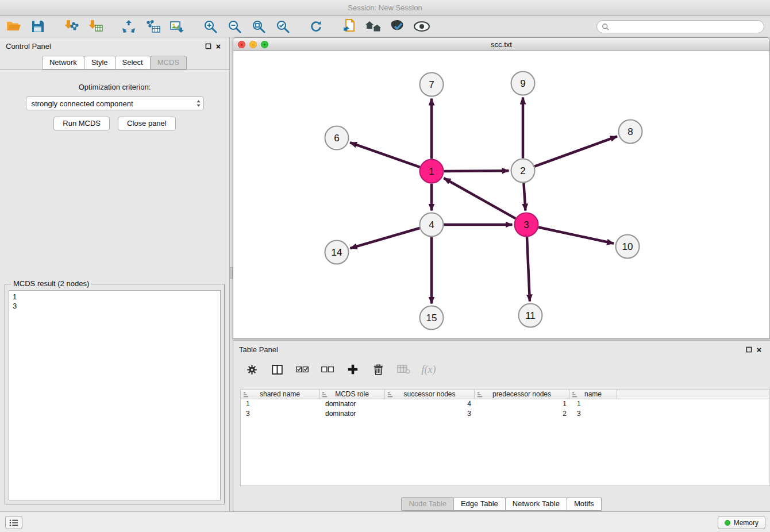 This screenshot has width=770, height=532. I want to click on close-icon: ×, so click(760, 349).